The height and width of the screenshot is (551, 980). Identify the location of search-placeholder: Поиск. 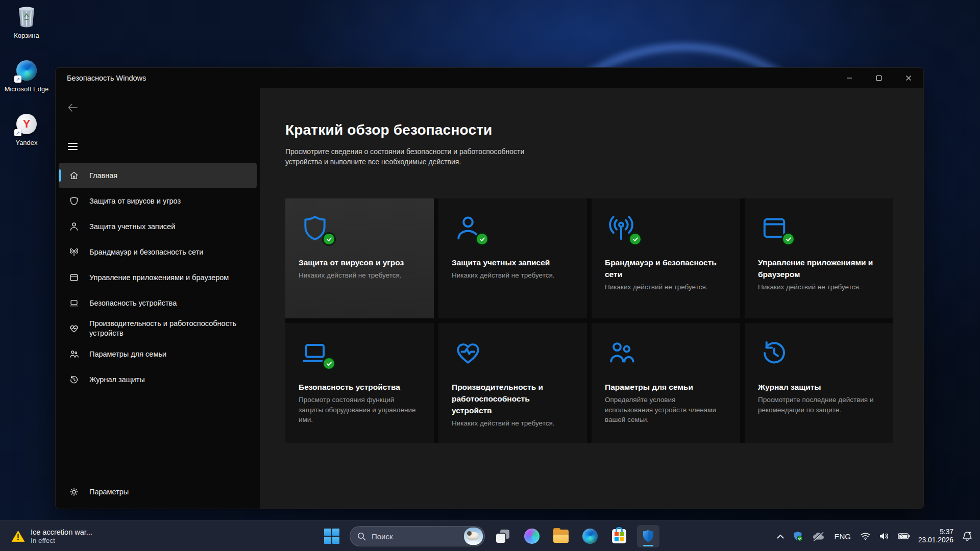
(418, 537).